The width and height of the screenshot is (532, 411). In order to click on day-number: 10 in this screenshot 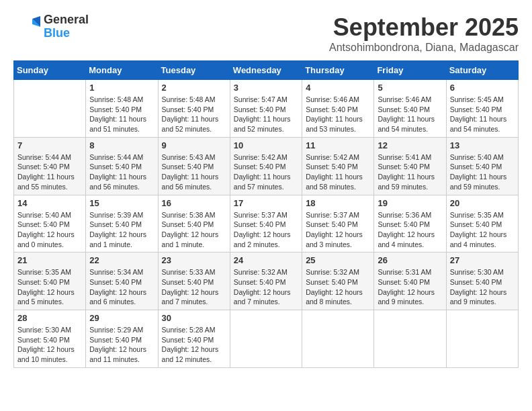, I will do `click(266, 145)`.